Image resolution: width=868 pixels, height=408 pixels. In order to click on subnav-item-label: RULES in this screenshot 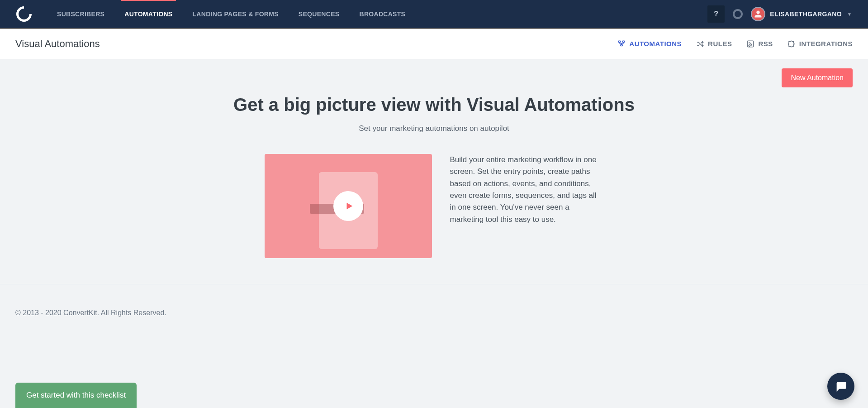, I will do `click(720, 43)`.